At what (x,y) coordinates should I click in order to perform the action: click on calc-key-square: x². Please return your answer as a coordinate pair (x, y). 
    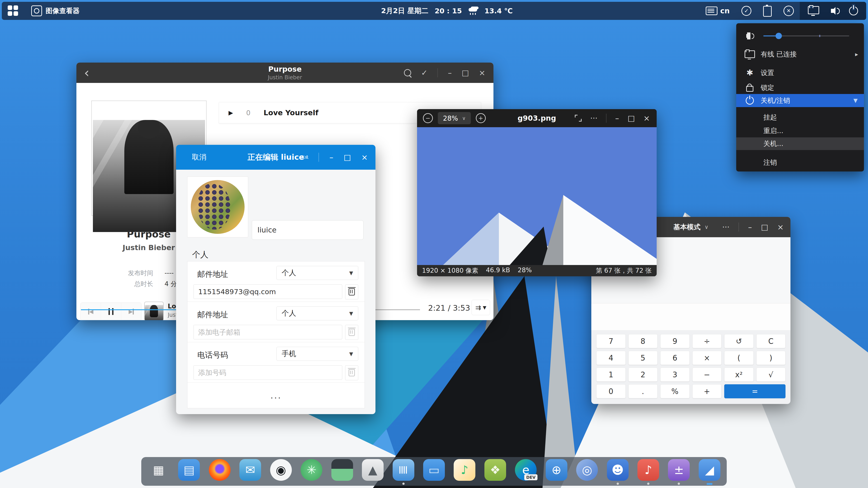
    Looking at the image, I should click on (739, 375).